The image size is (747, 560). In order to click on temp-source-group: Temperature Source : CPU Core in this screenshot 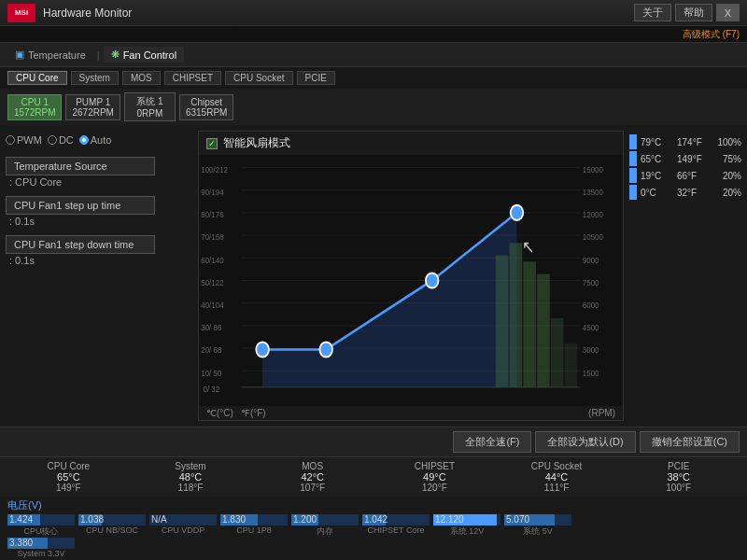, I will do `click(99, 173)`.